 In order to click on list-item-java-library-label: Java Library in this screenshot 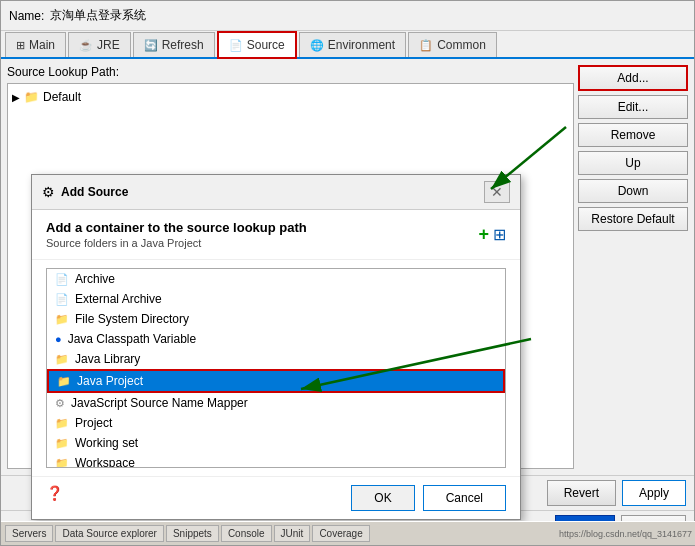, I will do `click(108, 359)`.